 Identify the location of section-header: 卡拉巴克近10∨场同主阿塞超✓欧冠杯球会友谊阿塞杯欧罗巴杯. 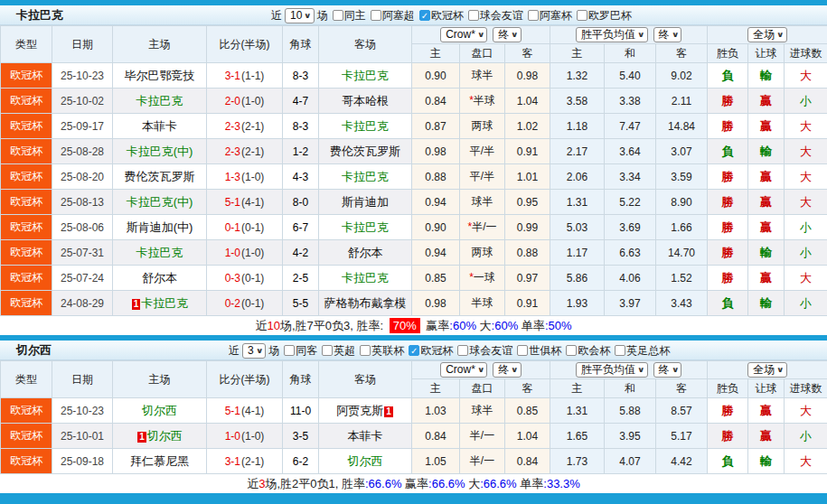
(414, 15).